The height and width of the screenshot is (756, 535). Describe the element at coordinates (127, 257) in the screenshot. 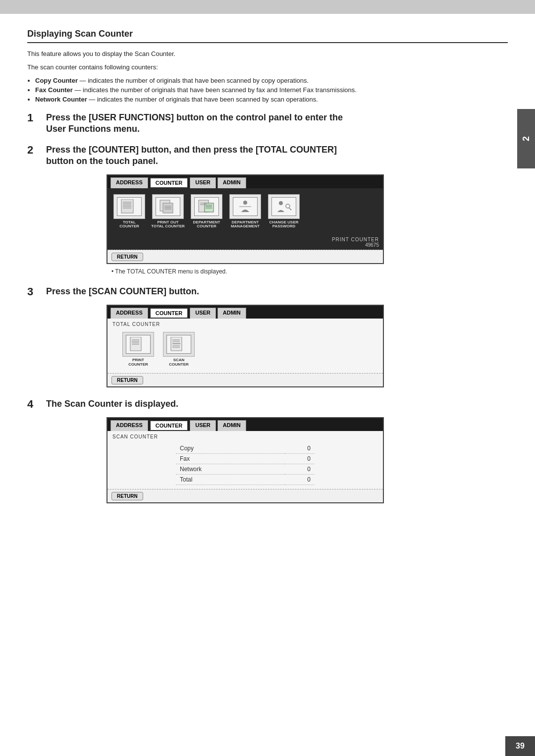

I see `panel-1-return-btn: RETURN` at that location.